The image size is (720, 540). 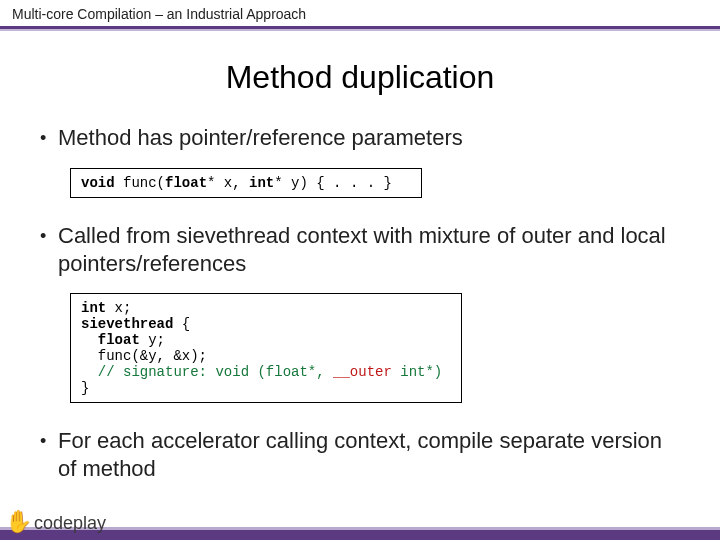 What do you see at coordinates (417, 372) in the screenshot?
I see `c2l5c: int*)` at bounding box center [417, 372].